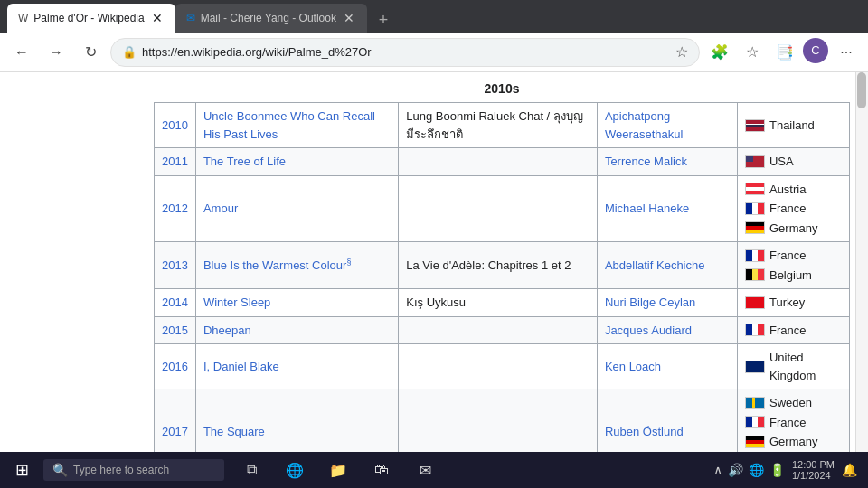 Image resolution: width=868 pixels, height=488 pixels. Describe the element at coordinates (56, 52) in the screenshot. I see `forward-button: →` at that location.